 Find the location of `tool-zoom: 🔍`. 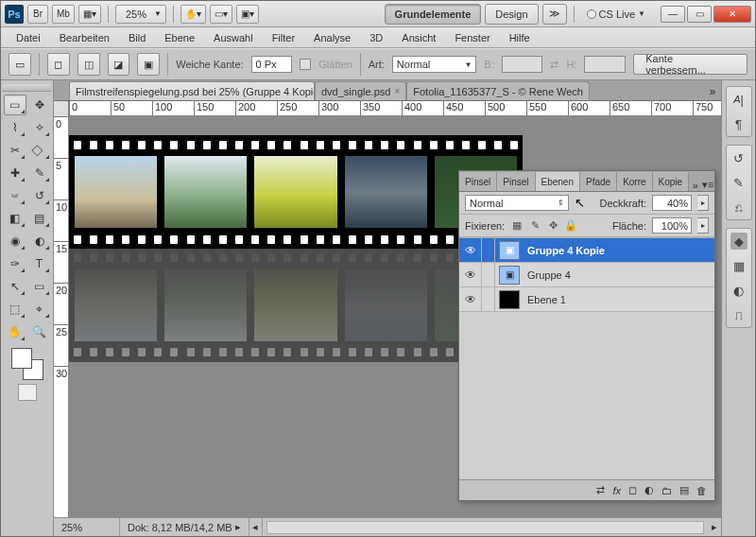

tool-zoom: 🔍 is located at coordinates (40, 332).